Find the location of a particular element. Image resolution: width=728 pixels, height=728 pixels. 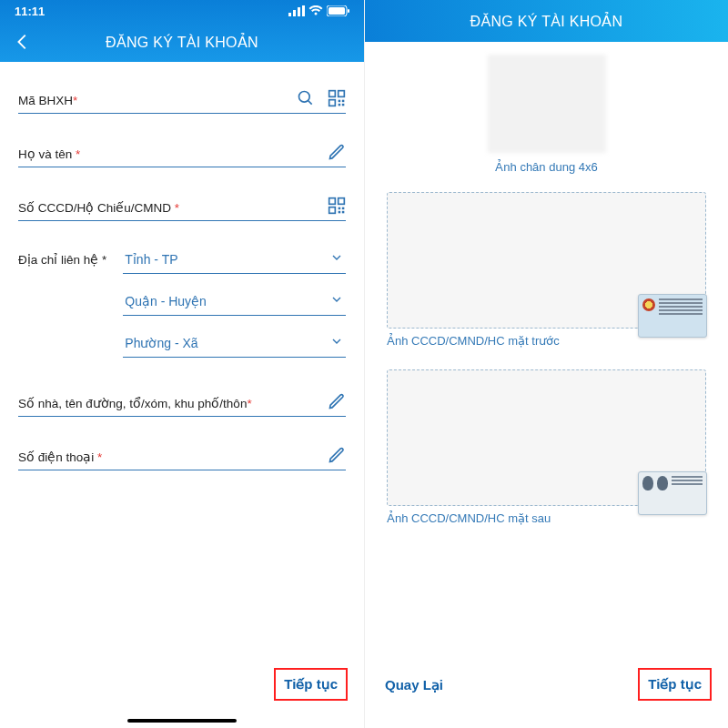

search-icon is located at coordinates (306, 98).